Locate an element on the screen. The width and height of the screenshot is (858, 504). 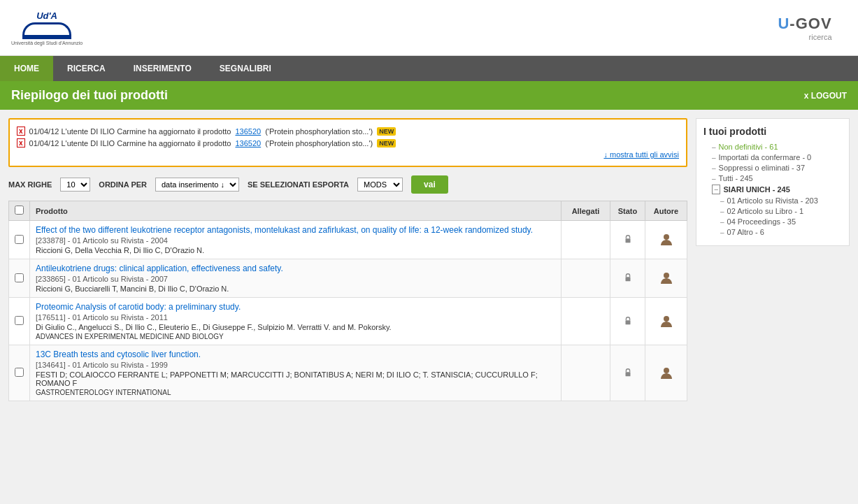
sidebar-link-non-definitivi: Non definitivi - 61 is located at coordinates (748, 147).